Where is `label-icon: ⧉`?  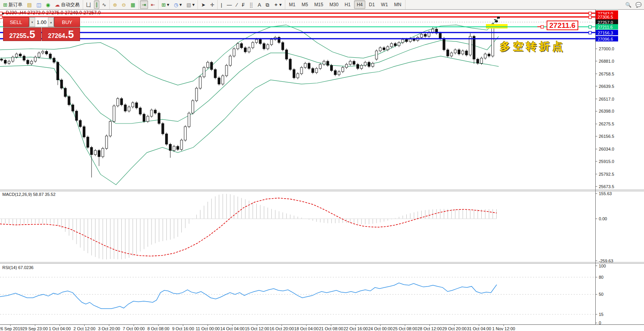
label-icon: ⧉ is located at coordinates (267, 5).